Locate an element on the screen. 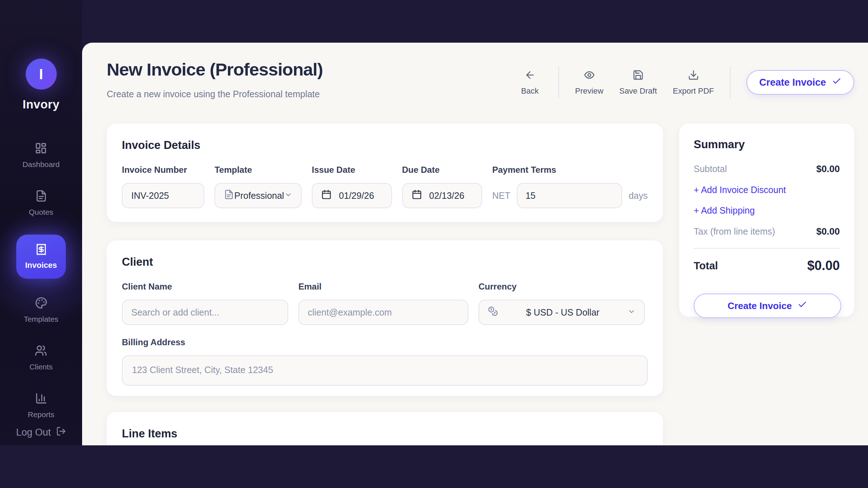 Image resolution: width=868 pixels, height=488 pixels. sidebar-item-label: Invoices is located at coordinates (41, 265).